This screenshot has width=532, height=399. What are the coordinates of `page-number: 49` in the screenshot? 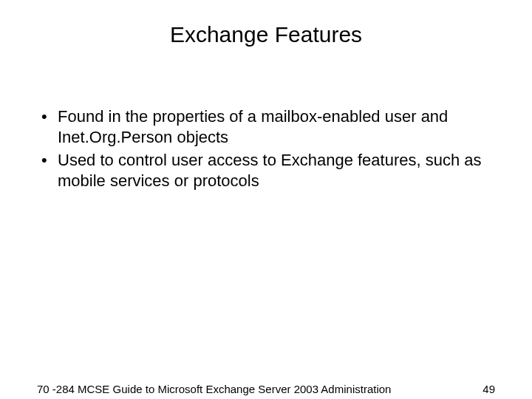 It's located at (489, 389).